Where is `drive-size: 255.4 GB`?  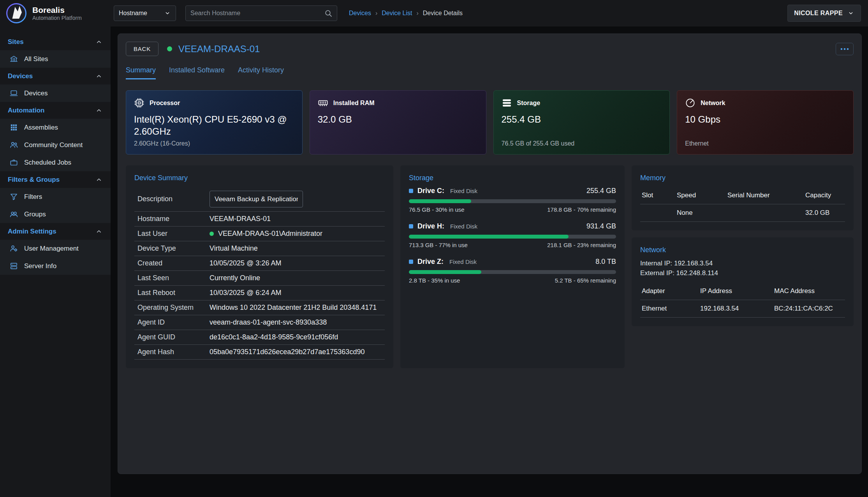
drive-size: 255.4 GB is located at coordinates (601, 191).